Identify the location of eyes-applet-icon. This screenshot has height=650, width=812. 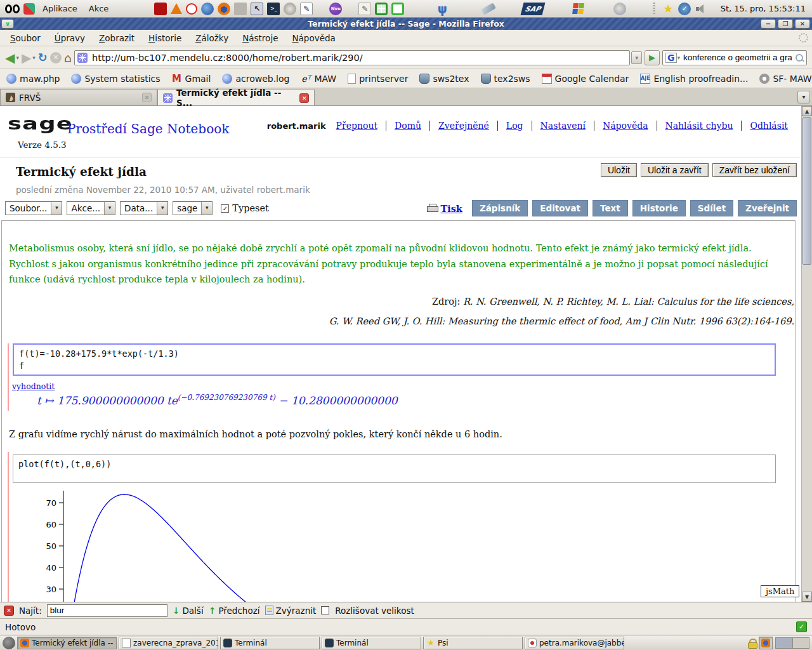
(13, 9).